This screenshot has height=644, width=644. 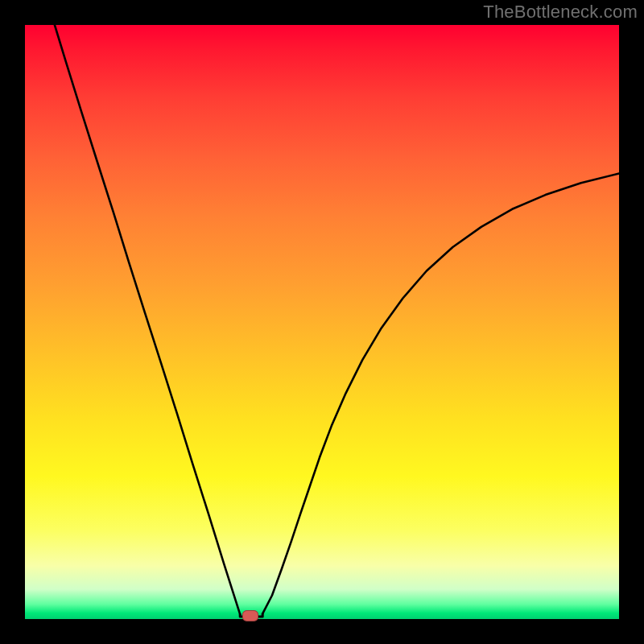 What do you see at coordinates (560, 12) in the screenshot?
I see `watermark-text: TheBottleneck.com` at bounding box center [560, 12].